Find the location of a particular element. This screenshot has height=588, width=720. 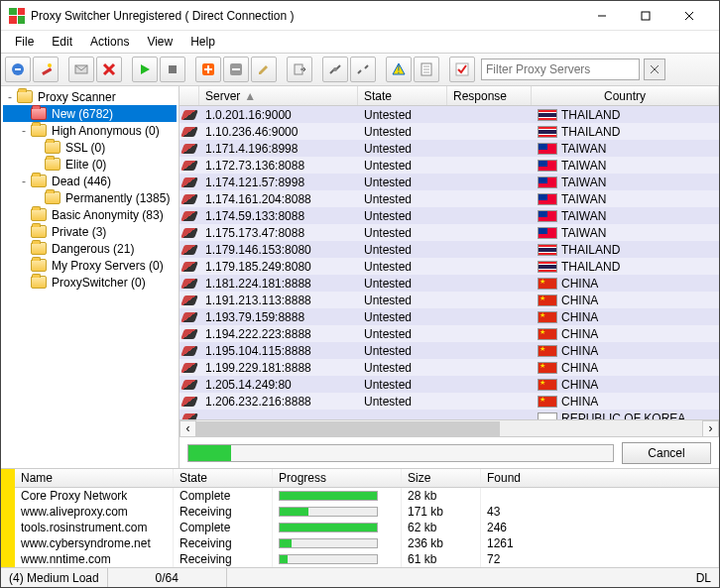

proxy-row: 1.205.14.249:80UntestedCHINA is located at coordinates (449, 385).